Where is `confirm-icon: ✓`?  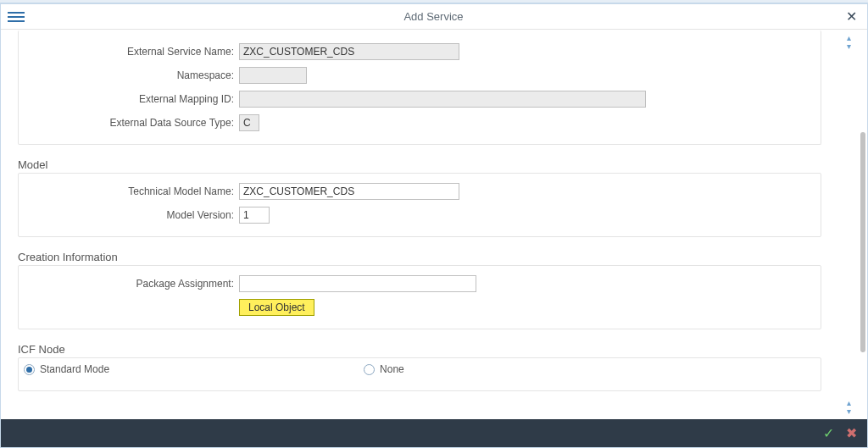 confirm-icon: ✓ is located at coordinates (829, 434).